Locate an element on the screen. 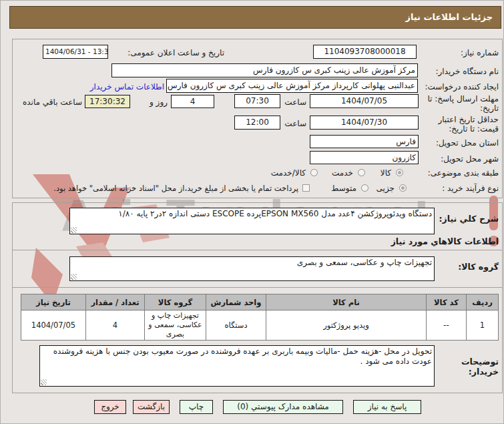 The image size is (504, 424). goods-table-row: 1 -- ویدیو پروژکتور دستگاه تجهیزات چاپ و… is located at coordinates (260, 326).